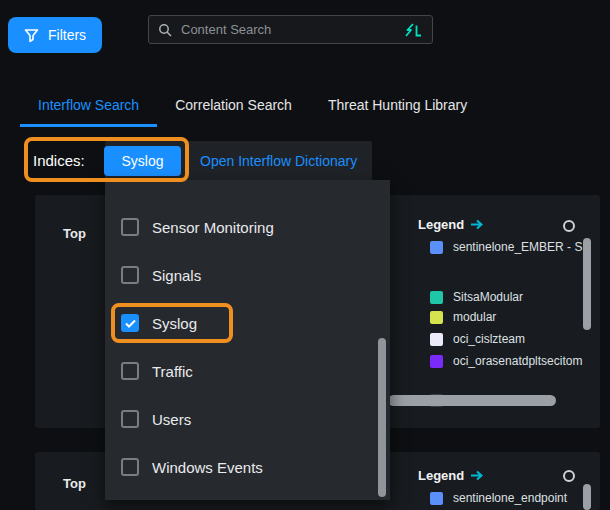 The width and height of the screenshot is (610, 510). What do you see at coordinates (489, 339) in the screenshot?
I see `legend-label: oci_cislzteam` at bounding box center [489, 339].